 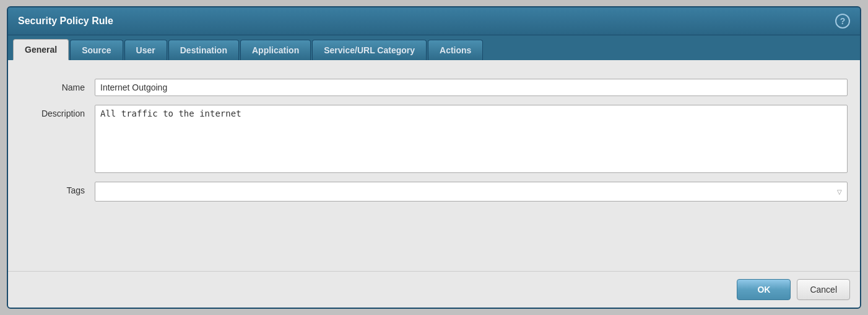 I want to click on dialog-footer: OK Cancel, so click(x=434, y=289).